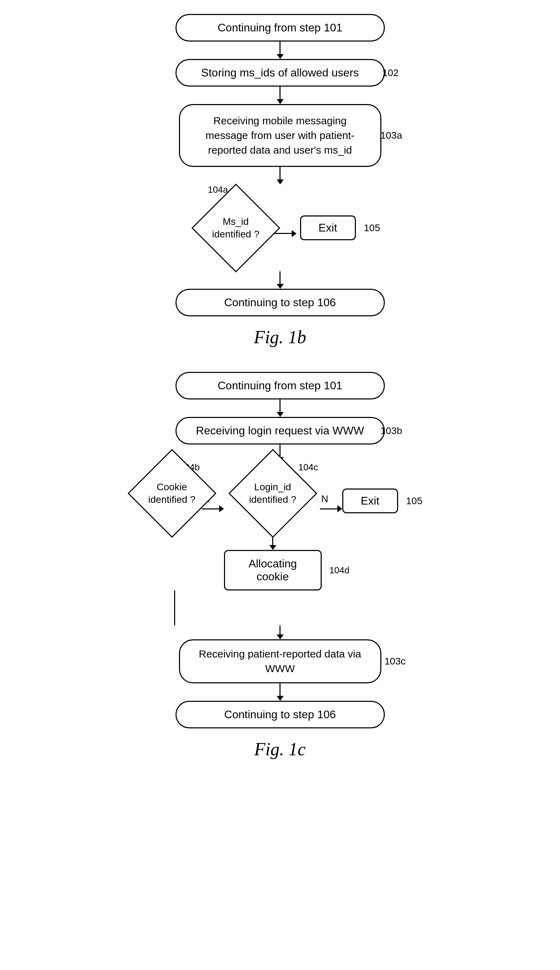 The height and width of the screenshot is (970, 560). What do you see at coordinates (172, 499) in the screenshot?
I see `fig1c-left-col: 104b Cookie identified ? Y` at bounding box center [172, 499].